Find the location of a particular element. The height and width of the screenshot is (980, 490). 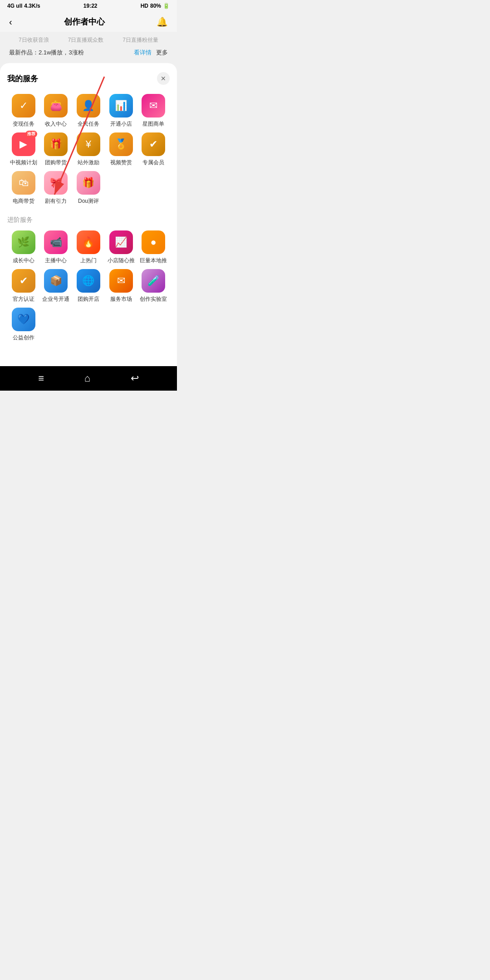

service-item-shouru: 👛收入中心 is located at coordinates (56, 111).